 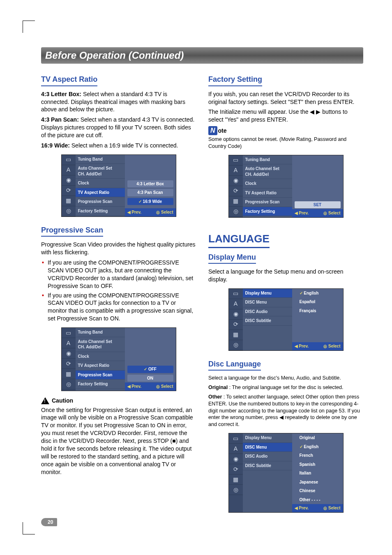 I want to click on menu-option: French, so click(x=318, y=456).